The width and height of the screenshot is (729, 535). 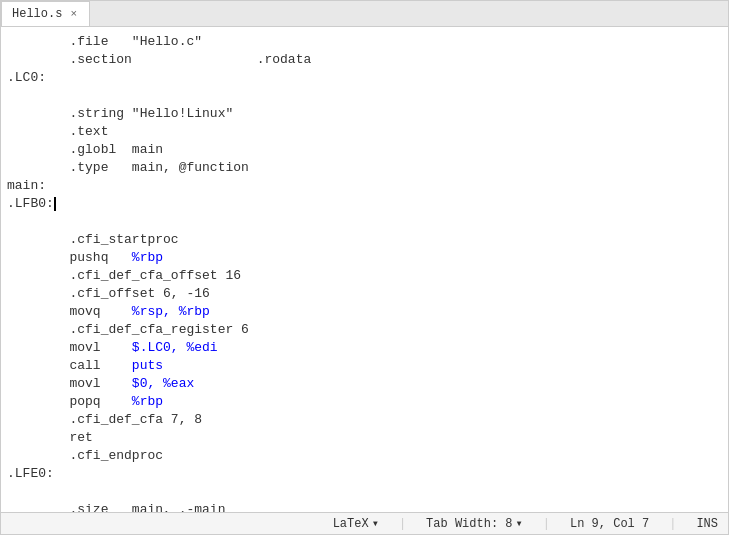 I want to click on code-token: $.LC0, %edi, so click(x=175, y=348).